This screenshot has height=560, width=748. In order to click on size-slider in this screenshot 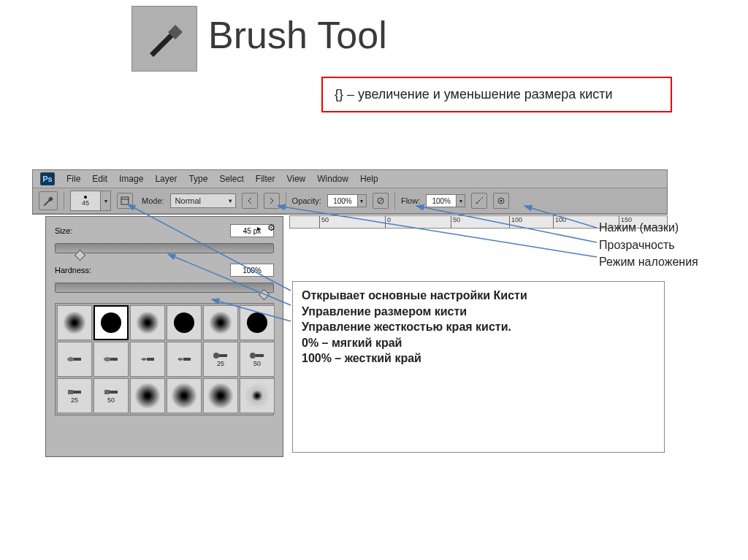, I will do `click(164, 248)`.